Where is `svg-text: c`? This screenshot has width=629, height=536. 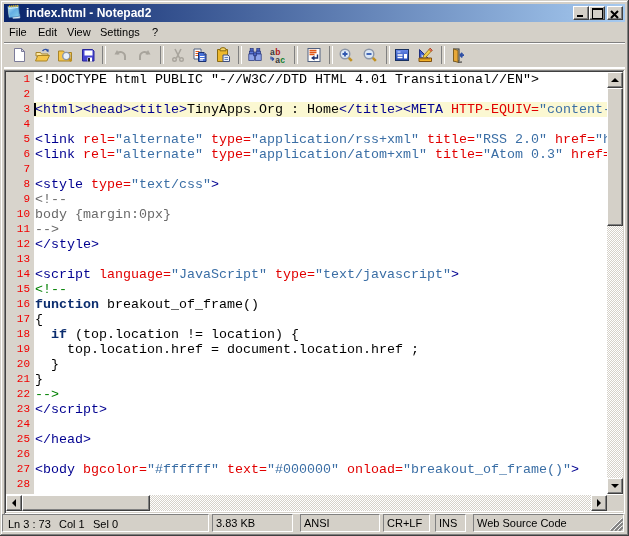 svg-text: c is located at coordinates (282, 60).